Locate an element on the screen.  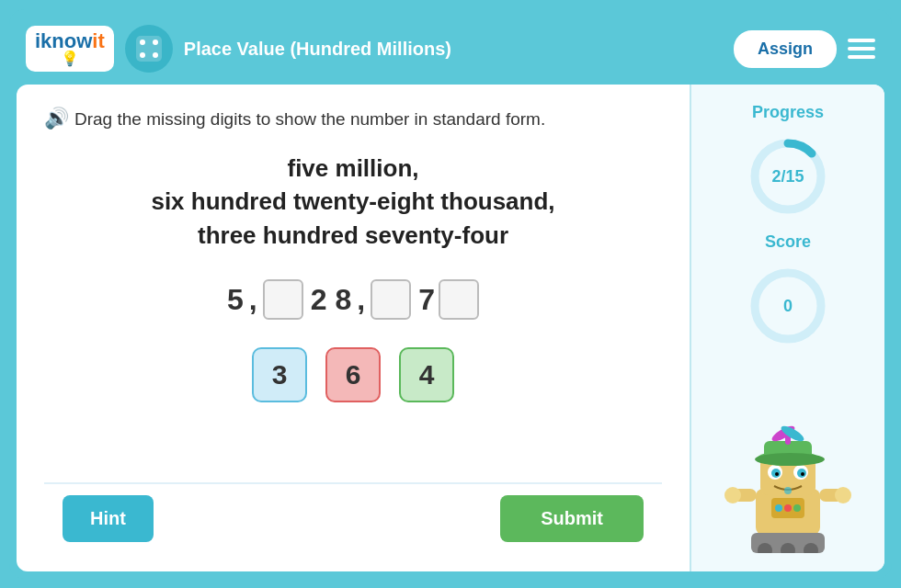
question-instruction: 🔊Drag the missing digits to show the num… is located at coordinates (353, 118).